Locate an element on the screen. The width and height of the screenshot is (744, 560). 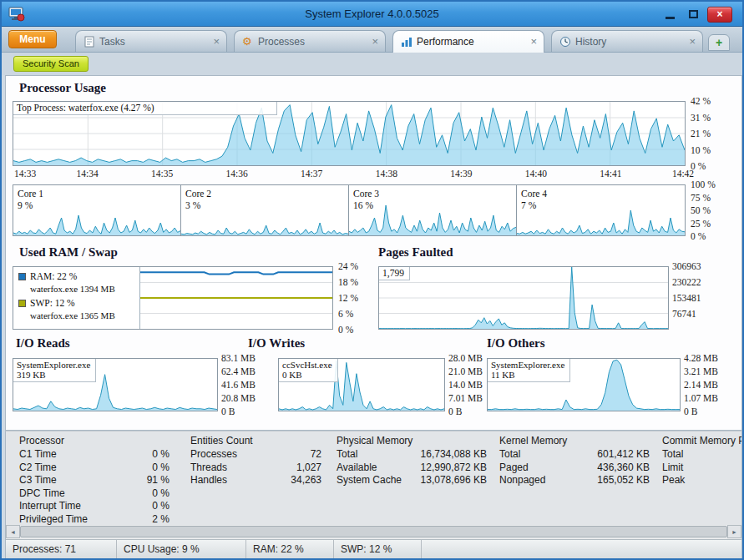
tab-tasks: Tasks × is located at coordinates (151, 41).